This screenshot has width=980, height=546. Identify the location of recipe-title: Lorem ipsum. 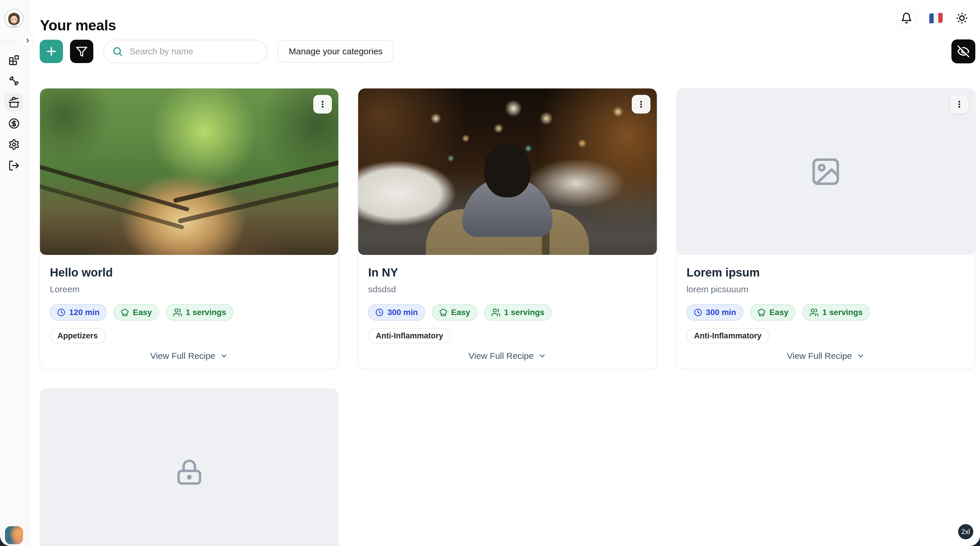
(826, 273).